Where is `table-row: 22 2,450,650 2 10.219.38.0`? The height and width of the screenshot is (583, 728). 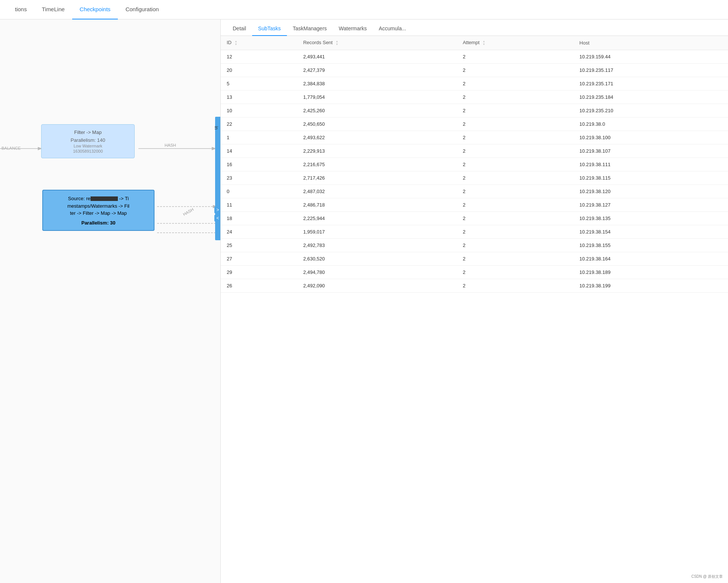 table-row: 22 2,450,650 2 10.219.38.0 is located at coordinates (474, 124).